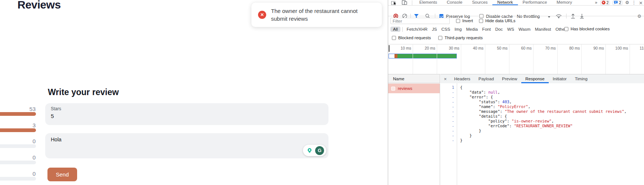  Describe the element at coordinates (592, 48) in the screenshot. I see `timeline-tick-label: 90 ms` at that location.